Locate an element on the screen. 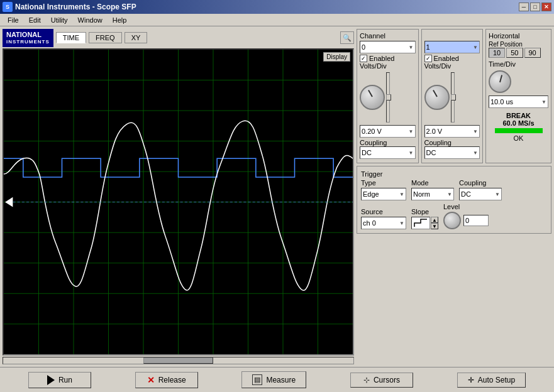 The image size is (554, 392). channel-0-slider is located at coordinates (388, 97).